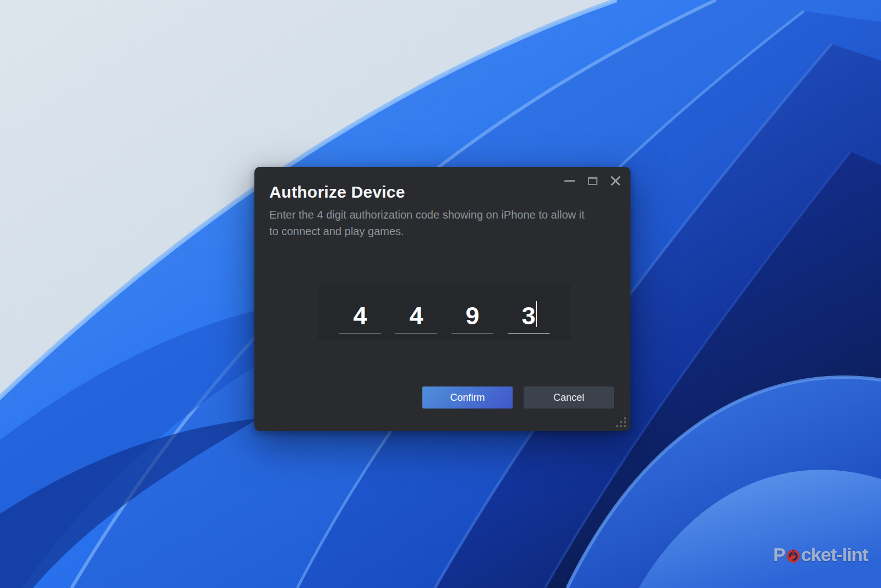 The image size is (881, 588). What do you see at coordinates (432, 223) in the screenshot?
I see `dialog-description: Enter the 4 digit authorization code sho…` at bounding box center [432, 223].